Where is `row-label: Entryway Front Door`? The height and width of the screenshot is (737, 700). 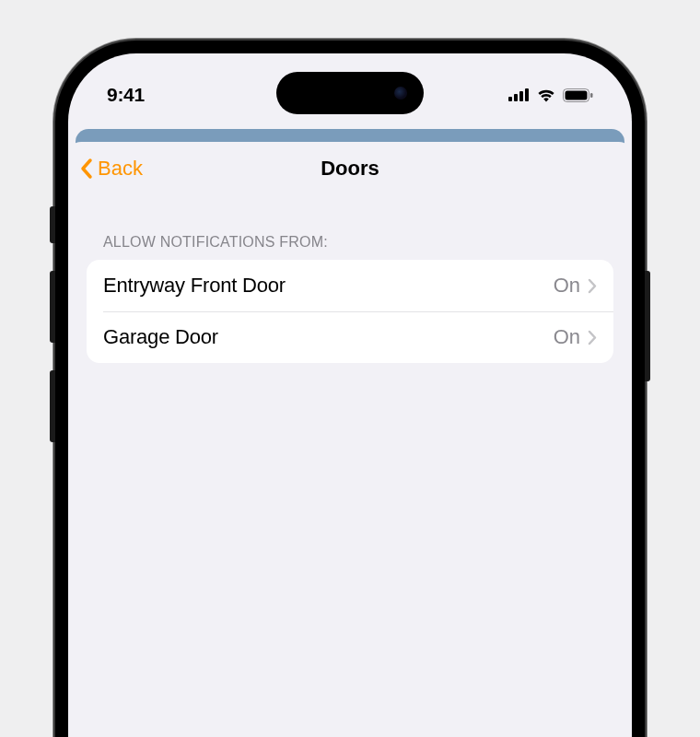
row-label: Entryway Front Door is located at coordinates (328, 286).